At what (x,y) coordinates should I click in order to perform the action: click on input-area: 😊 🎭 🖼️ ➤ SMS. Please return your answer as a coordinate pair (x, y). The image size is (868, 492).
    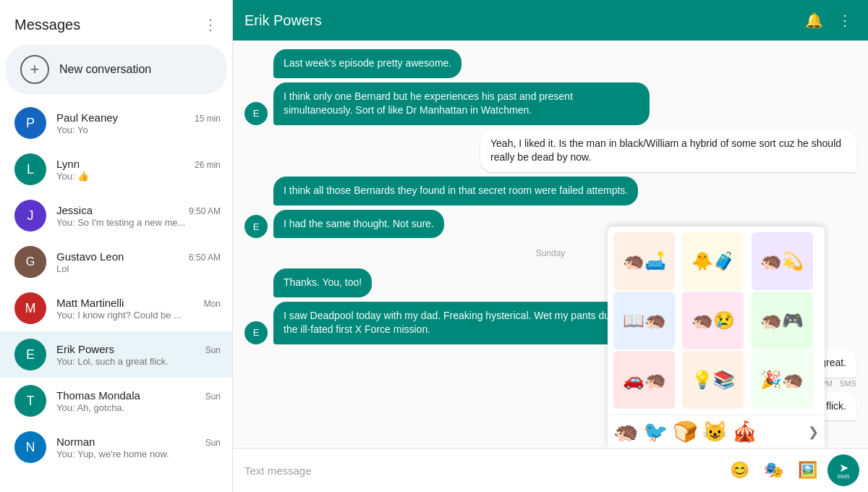
    Looking at the image, I should click on (550, 470).